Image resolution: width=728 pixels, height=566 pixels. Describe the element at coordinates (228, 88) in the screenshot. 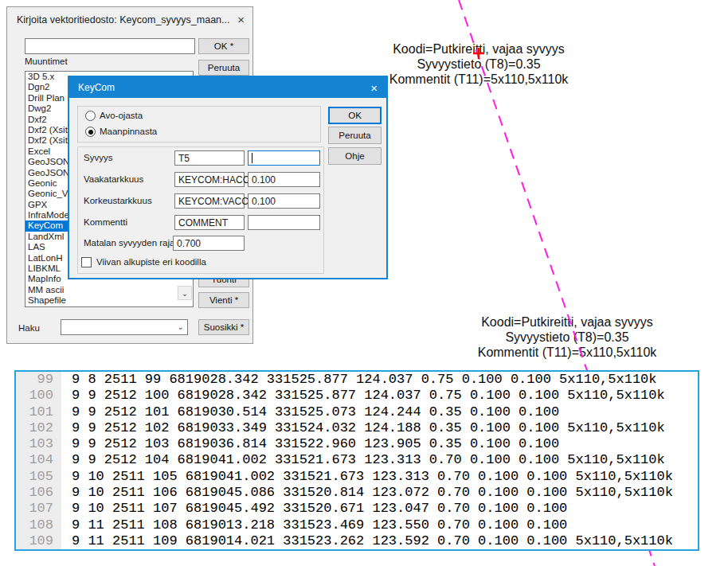

I see `keycom-titlebar: KeyCom ×` at that location.